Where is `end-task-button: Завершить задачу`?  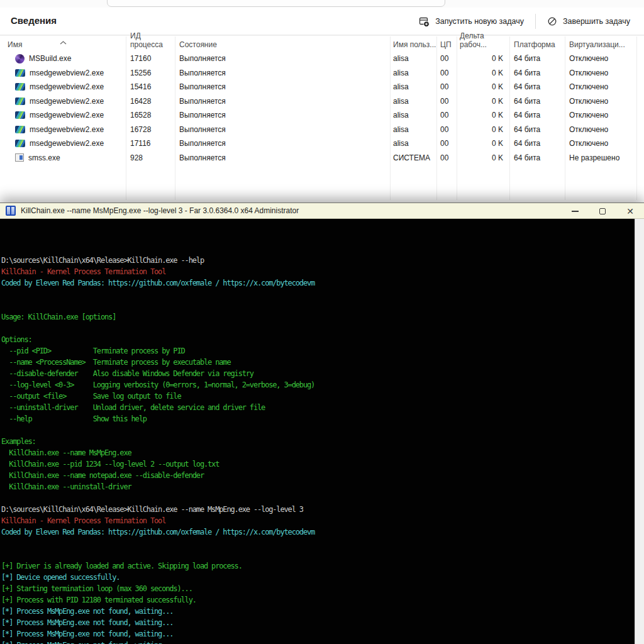
end-task-button: Завершить задачу is located at coordinates (589, 21).